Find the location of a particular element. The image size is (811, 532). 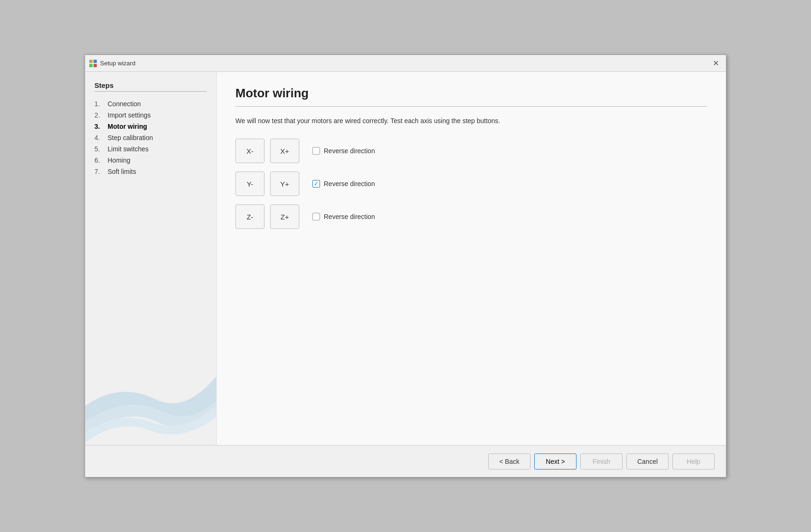

back-button: < Back is located at coordinates (509, 462).